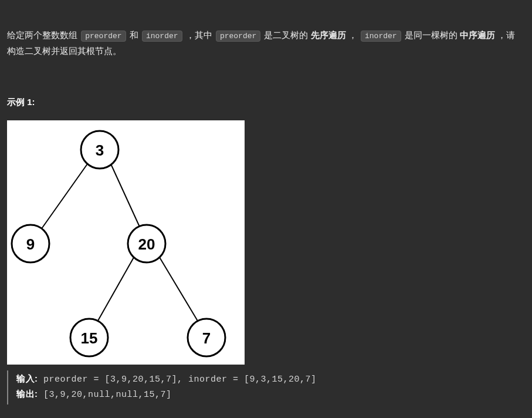 The width and height of the screenshot is (532, 418). Describe the element at coordinates (269, 395) in the screenshot. I see `output-line: 输出: [3,9,20,null,null,15,7]` at that location.